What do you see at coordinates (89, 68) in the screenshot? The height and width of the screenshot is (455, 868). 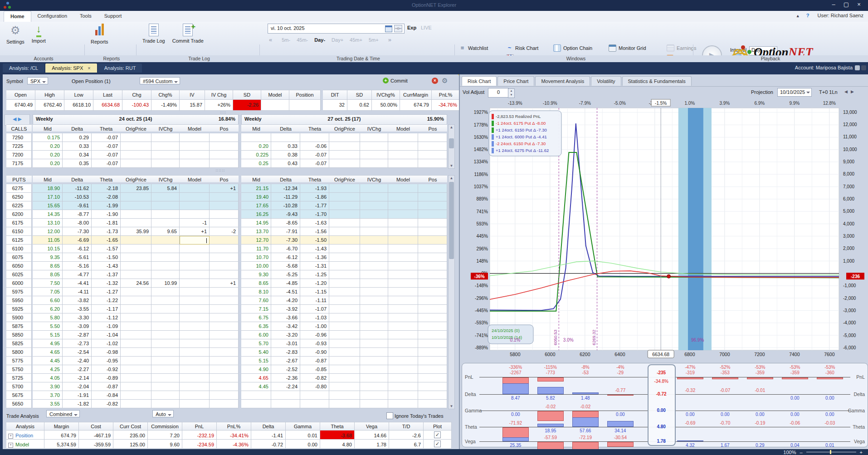 I see `tab-close-icon: ×` at bounding box center [89, 68].